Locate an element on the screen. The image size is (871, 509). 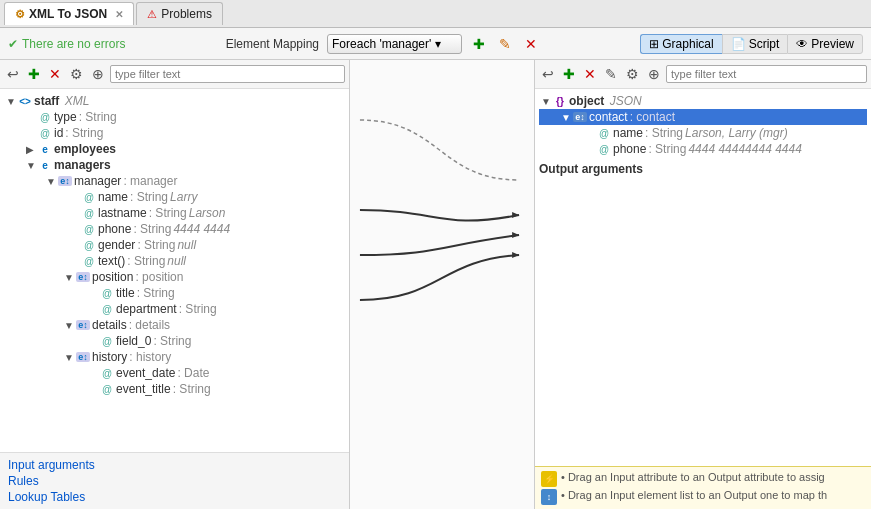
list-item: @ phone : String 4444 4444 is located at coordinates (174, 229).